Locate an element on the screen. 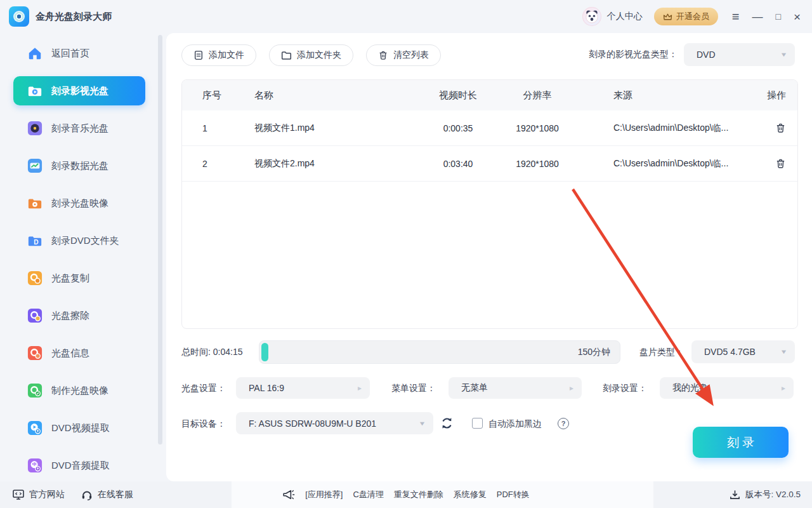  data-disc-icon is located at coordinates (35, 166).